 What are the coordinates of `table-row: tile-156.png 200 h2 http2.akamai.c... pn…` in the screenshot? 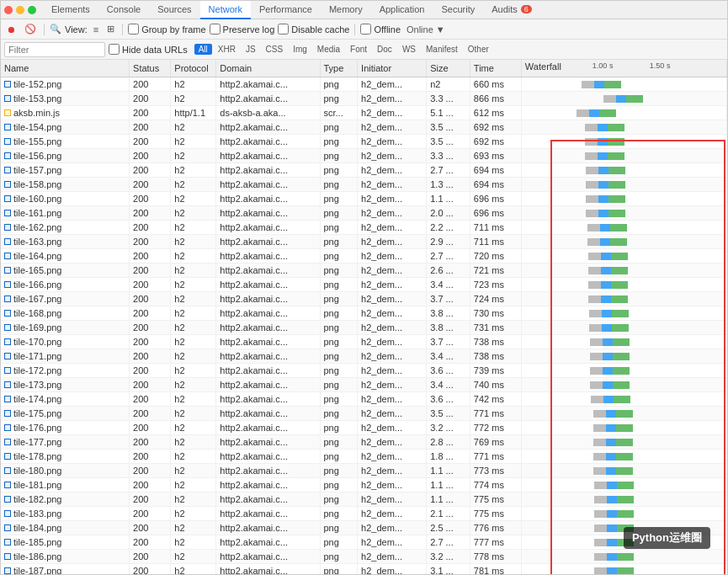 It's located at (364, 157).